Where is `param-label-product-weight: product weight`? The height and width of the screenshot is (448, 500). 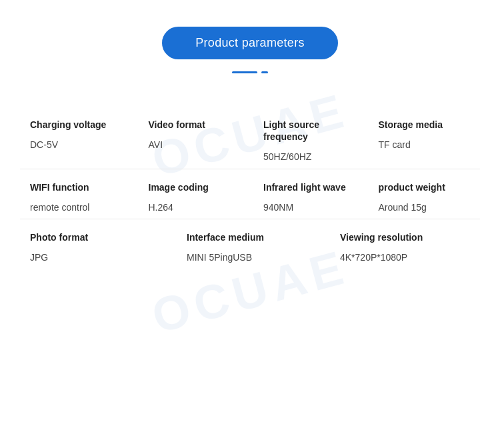
param-label-product-weight: product weight is located at coordinates (427, 187).